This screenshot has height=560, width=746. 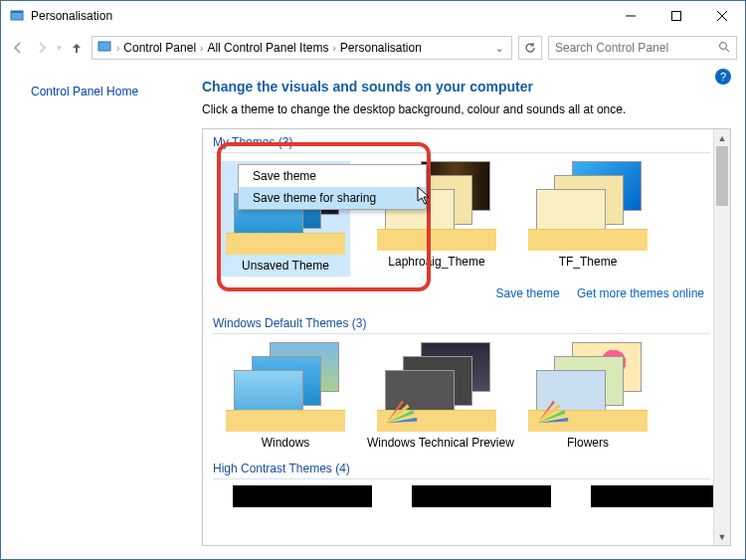 What do you see at coordinates (466, 109) in the screenshot?
I see `page-subheading: Click a theme to change the desktop back…` at bounding box center [466, 109].